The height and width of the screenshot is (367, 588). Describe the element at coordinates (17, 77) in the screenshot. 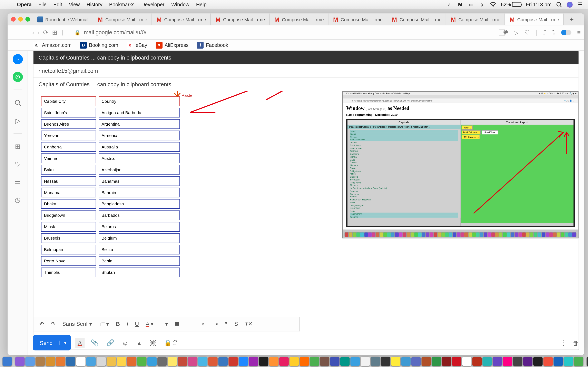

I see `whatsapp-icon: ✆` at that location.